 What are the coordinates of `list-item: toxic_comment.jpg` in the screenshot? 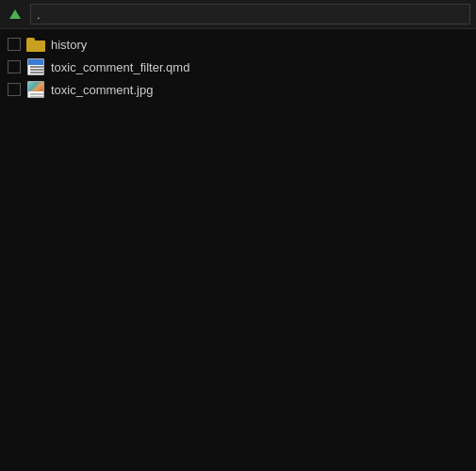 It's located at (238, 89).